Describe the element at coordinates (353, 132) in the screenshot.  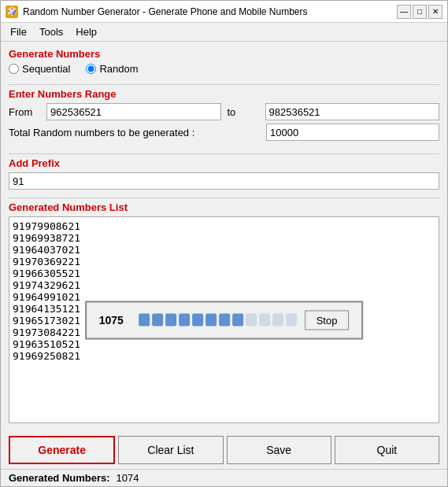
I see `total-input` at that location.